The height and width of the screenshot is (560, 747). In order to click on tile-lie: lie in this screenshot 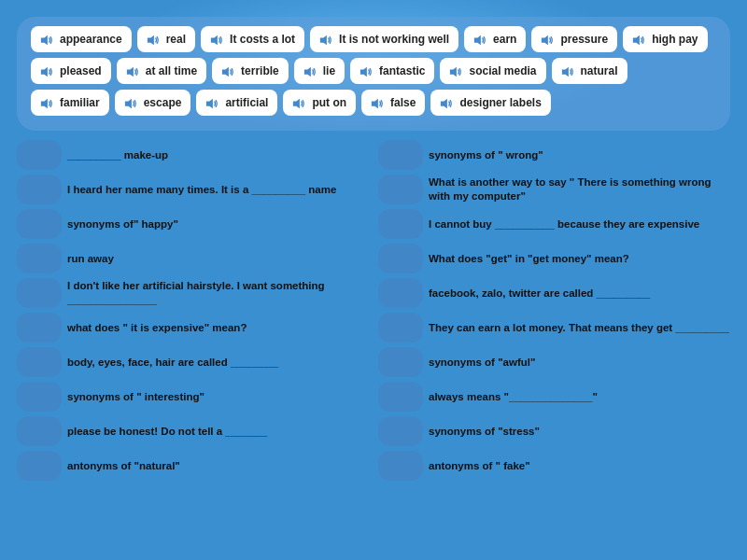, I will do `click(319, 71)`.